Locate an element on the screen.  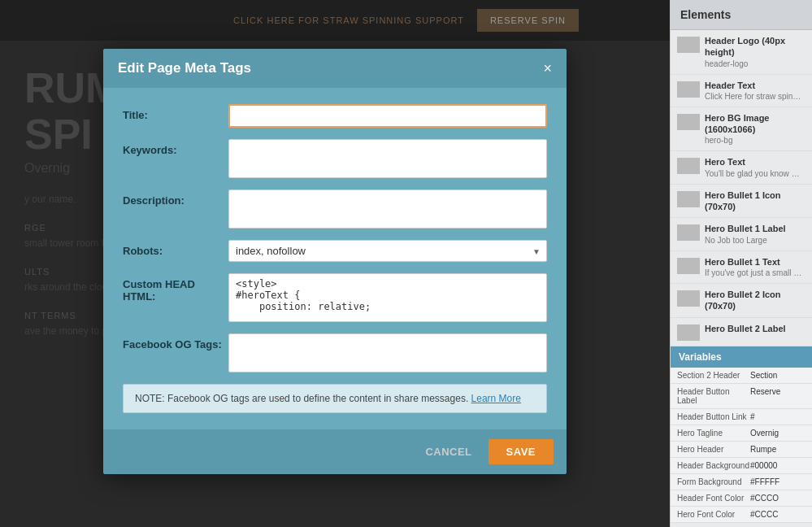
variable-row: Form Background #FFFFF is located at coordinates (741, 482).